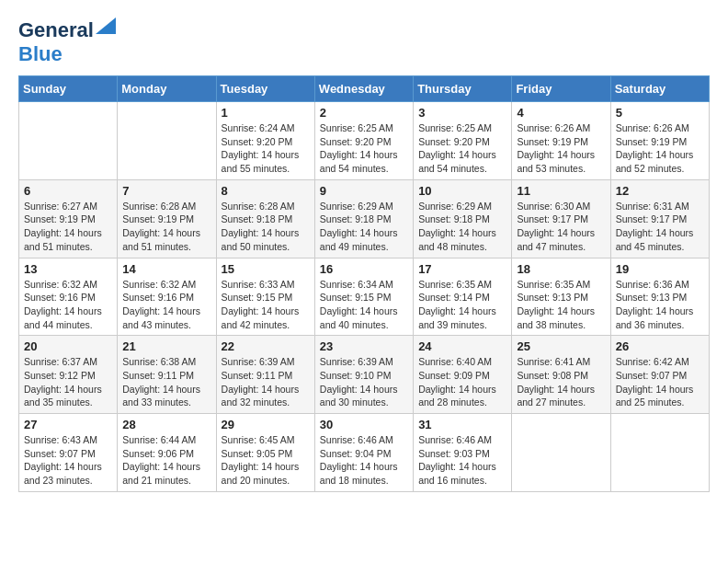 The height and width of the screenshot is (563, 728). I want to click on calendar-cell: 5Sunrise: 6:26 AM Sunset: 9:19 PM Daylig…, so click(660, 142).